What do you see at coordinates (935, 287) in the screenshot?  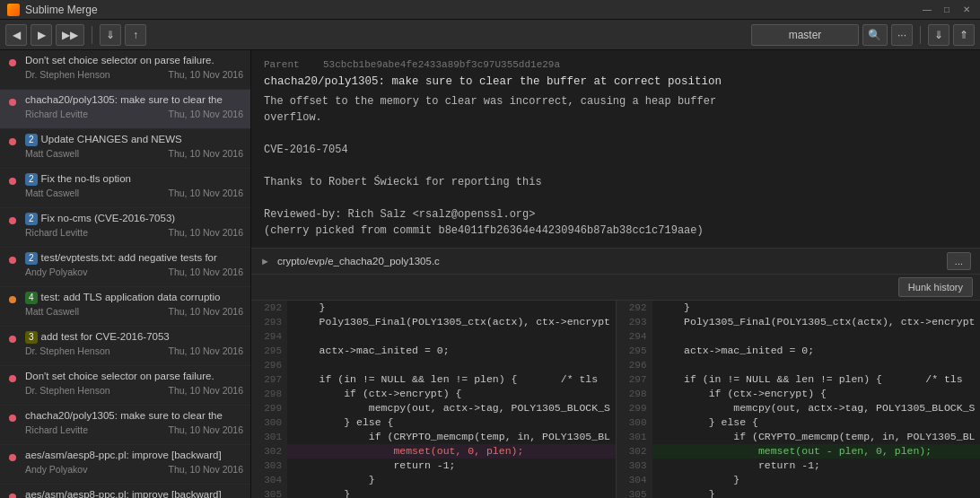 I see `hunk-history-button: Hunk history` at bounding box center [935, 287].